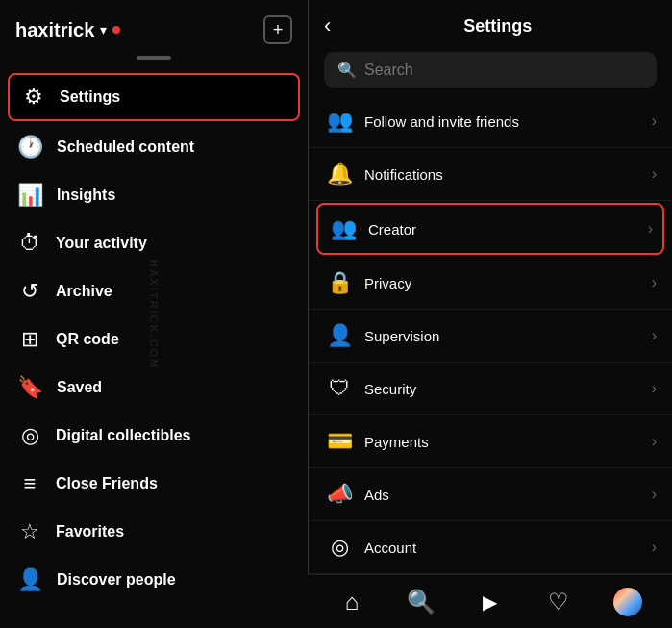 This screenshot has width=672, height=628. What do you see at coordinates (154, 97) in the screenshot?
I see `menu-item-settings: ⚙ Settings` at bounding box center [154, 97].